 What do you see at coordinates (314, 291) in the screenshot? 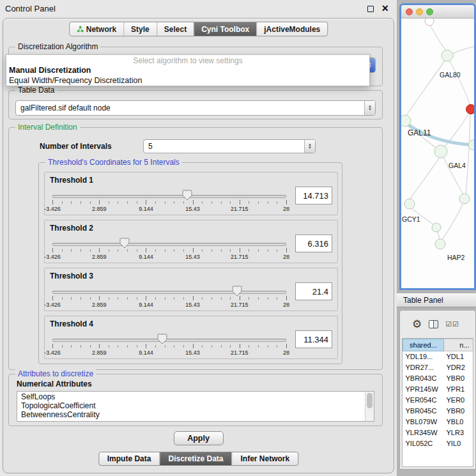
I see `threshold-value-field: 21.4` at bounding box center [314, 291].